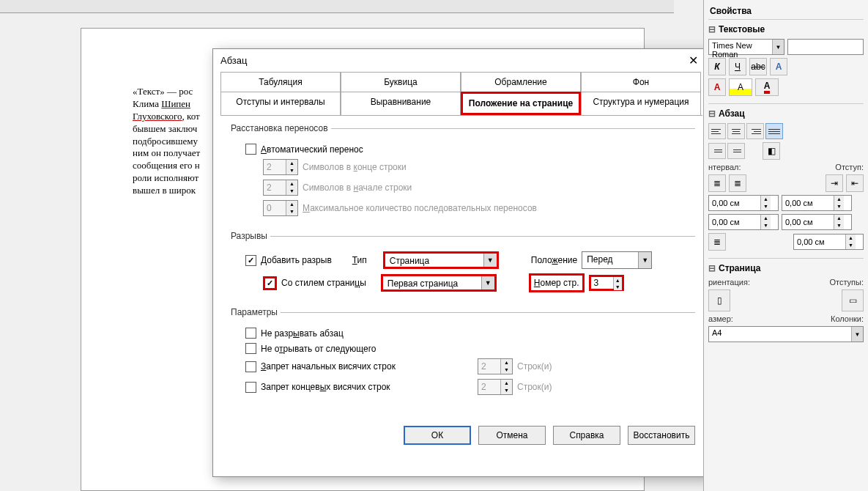 This screenshot has width=868, height=491. I want to click on char-bg-icon: A, so click(767, 87).